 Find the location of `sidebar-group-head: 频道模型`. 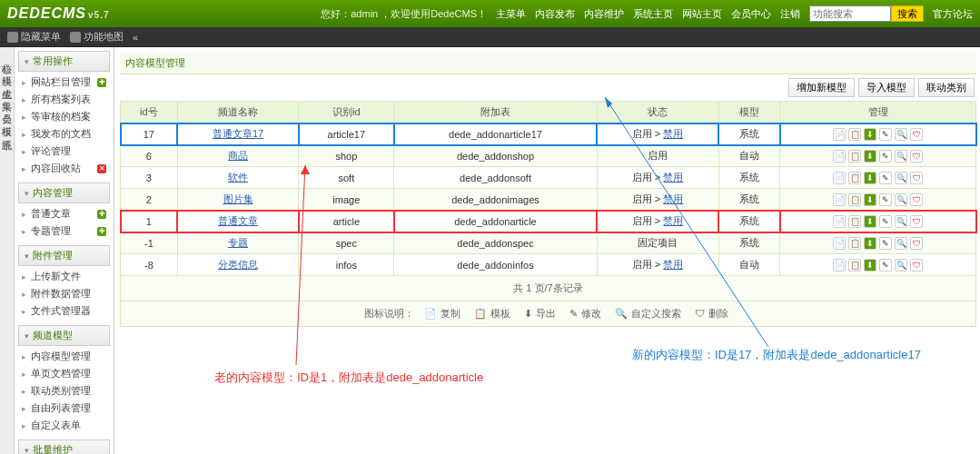

sidebar-group-head: 频道模型 is located at coordinates (64, 336).